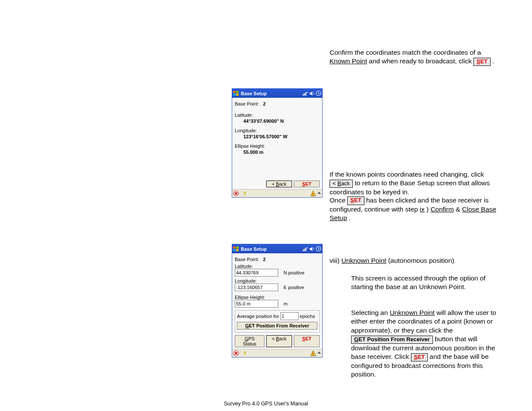 The height and width of the screenshot is (411, 532). Describe the element at coordinates (482, 62) in the screenshot. I see `inline-set-btn-1: SET` at that location.